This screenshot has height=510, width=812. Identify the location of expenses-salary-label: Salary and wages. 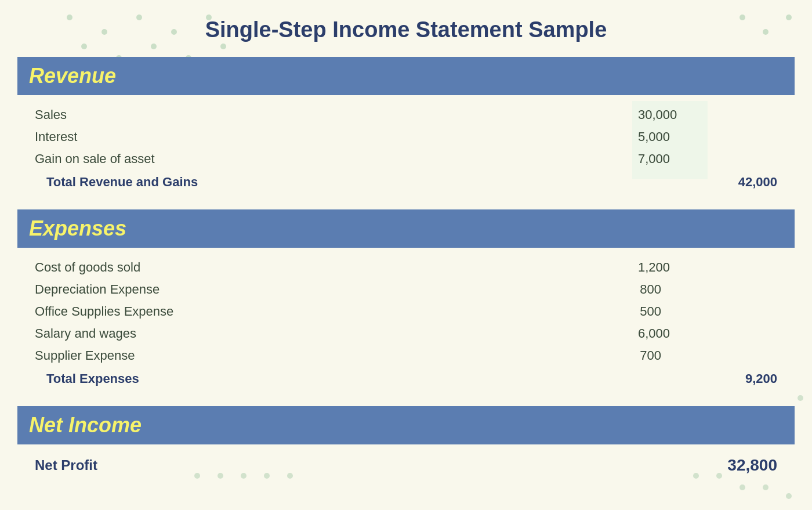
(336, 334).